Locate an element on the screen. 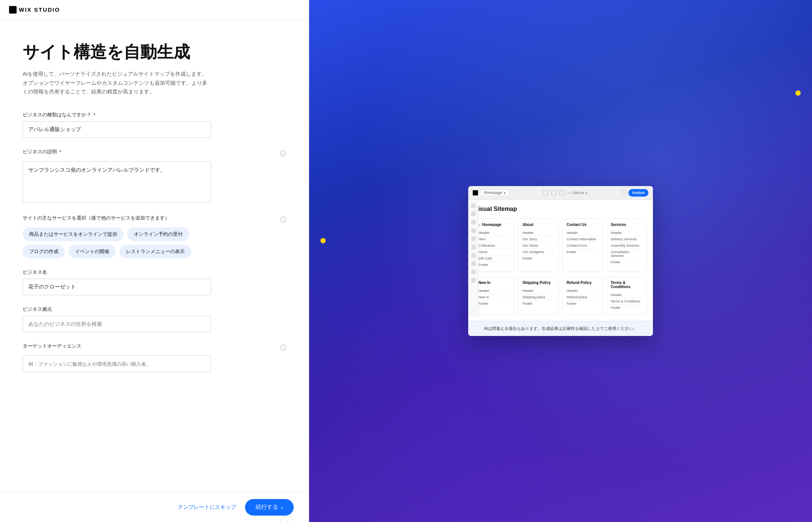  business-type-label: ビジネスの種類はなんですか？* is located at coordinates (155, 115).